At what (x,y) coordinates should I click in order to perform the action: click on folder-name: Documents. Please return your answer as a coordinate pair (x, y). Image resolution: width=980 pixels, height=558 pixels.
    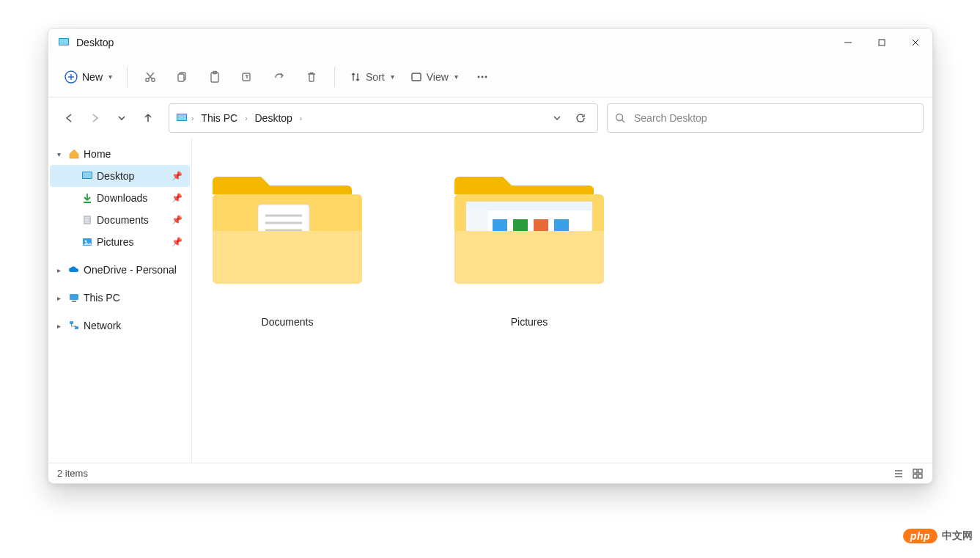
    Looking at the image, I should click on (287, 322).